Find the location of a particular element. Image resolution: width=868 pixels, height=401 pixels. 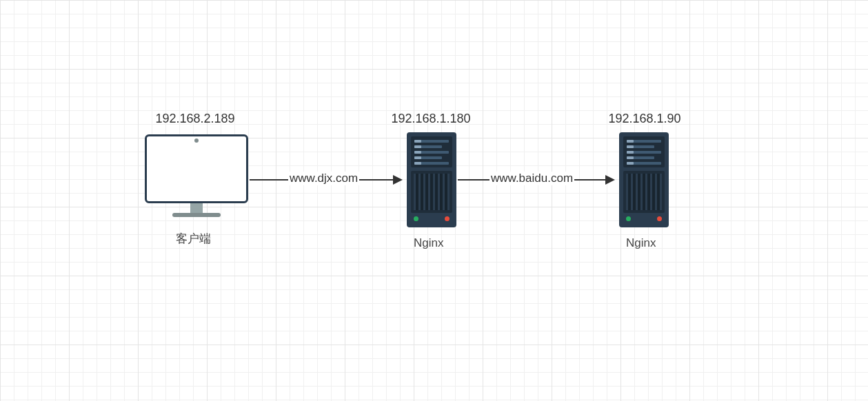

client-ip-label: 192.168.2.189 is located at coordinates (195, 119).